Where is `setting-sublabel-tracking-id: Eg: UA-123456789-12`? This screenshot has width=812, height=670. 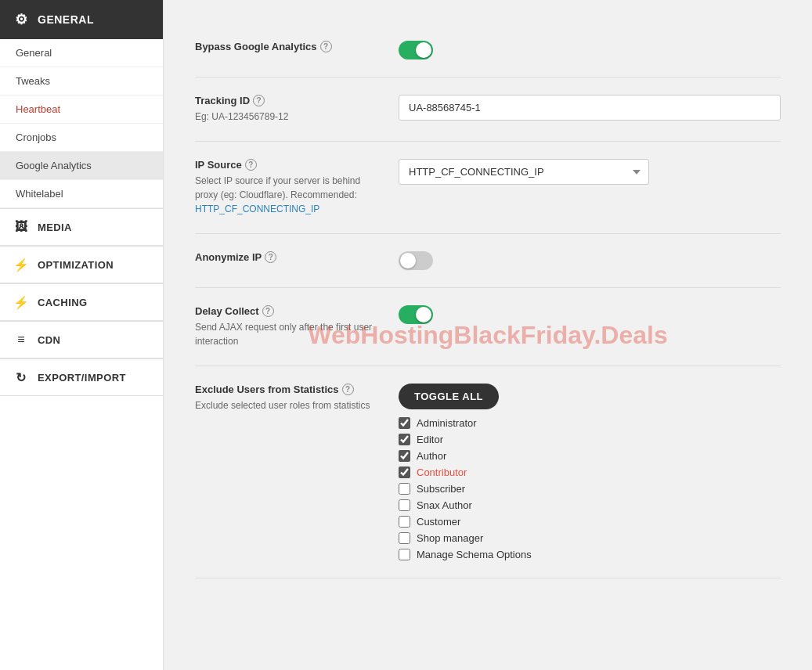
setting-sublabel-tracking-id: Eg: UA-123456789-12 is located at coordinates (289, 117).